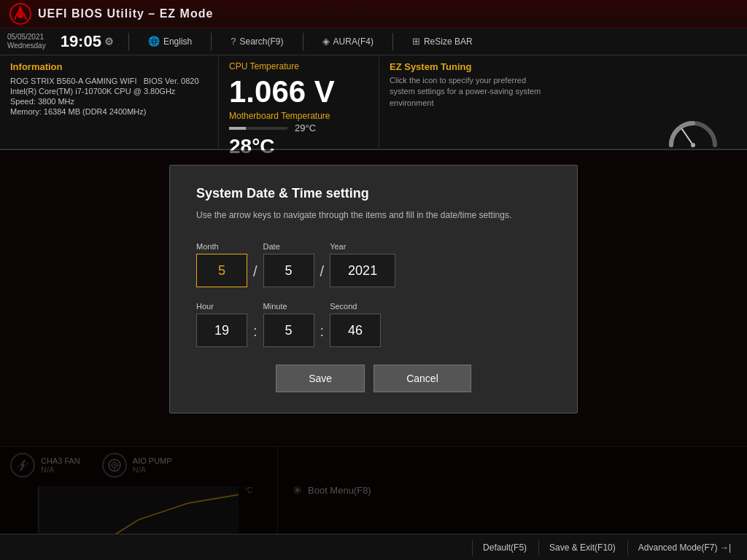 The width and height of the screenshot is (747, 560). Describe the element at coordinates (363, 246) in the screenshot. I see `year-label: Year` at that location.